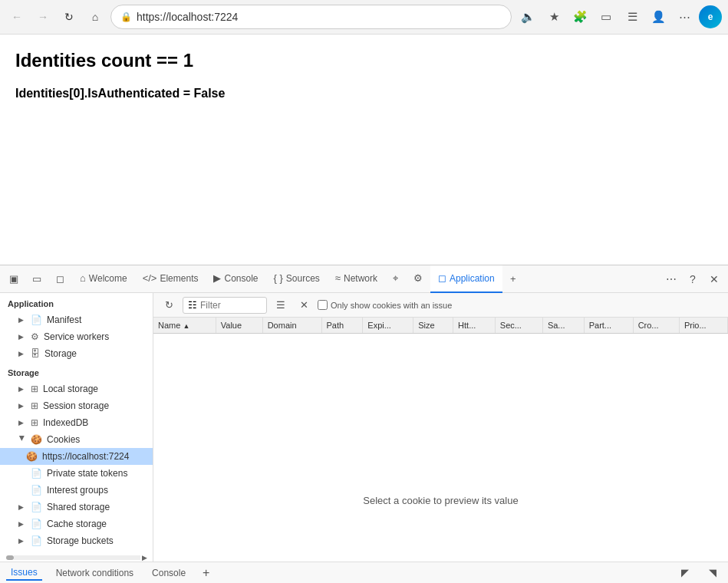 This screenshot has width=728, height=583. What do you see at coordinates (440, 500) in the screenshot?
I see `cookie-select-text: Select a cookie to preview its value` at bounding box center [440, 500].